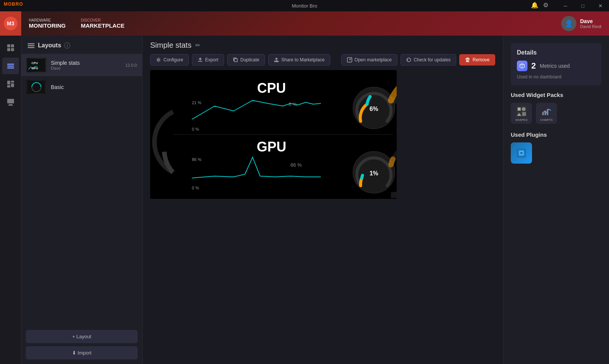  Describe the element at coordinates (11, 66) in the screenshot. I see `sidebar-item-layers` at that location.